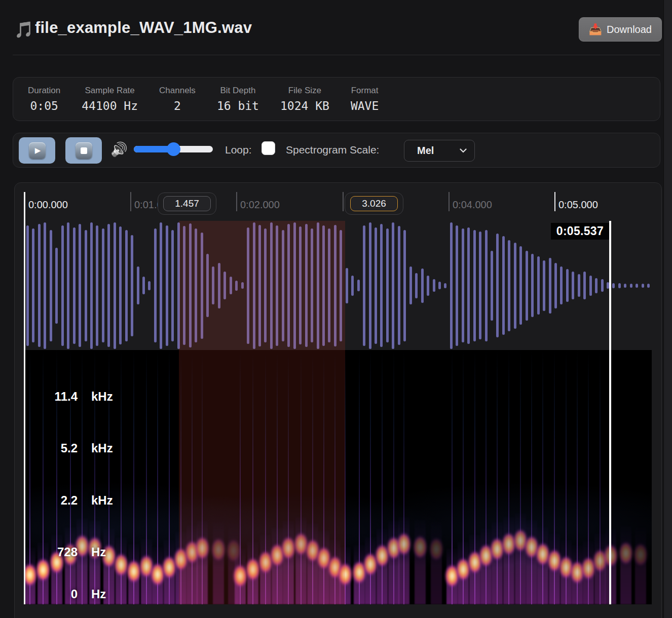 Image resolution: width=672 pixels, height=618 pixels. What do you see at coordinates (37, 150) in the screenshot?
I see `play-button: ▶` at bounding box center [37, 150].